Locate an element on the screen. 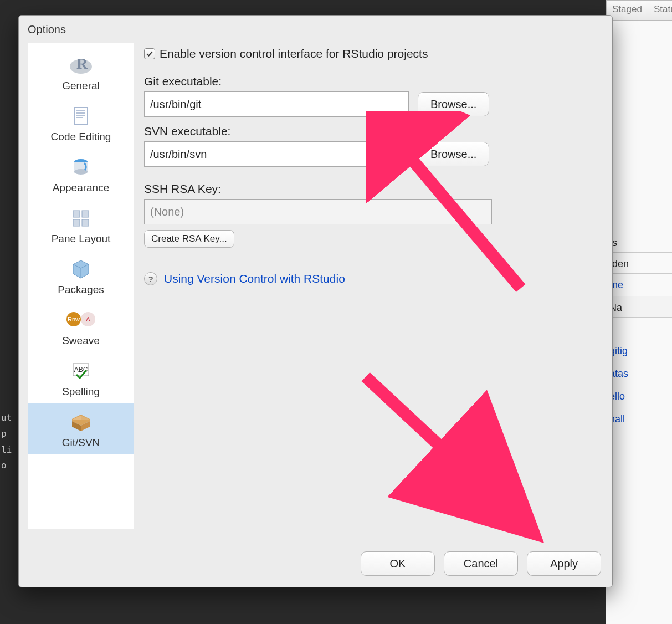 This screenshot has width=672, height=624. bg-row-iden: Iden is located at coordinates (639, 263).